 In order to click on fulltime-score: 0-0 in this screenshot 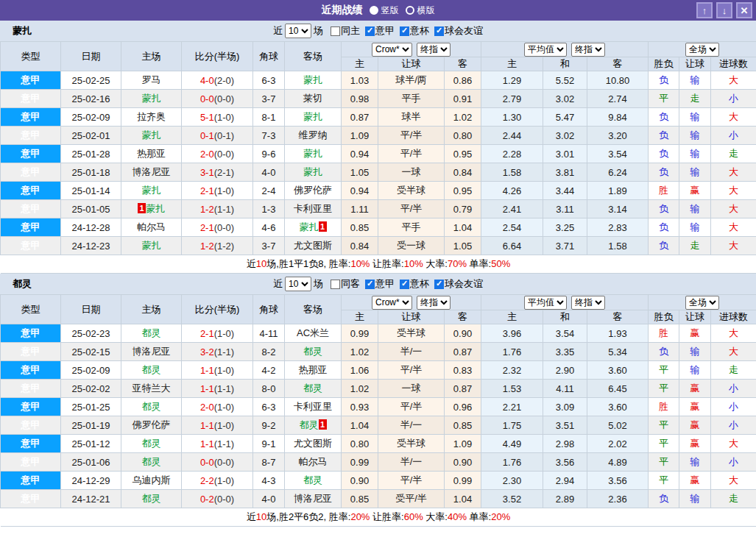, I will do `click(208, 99)`.